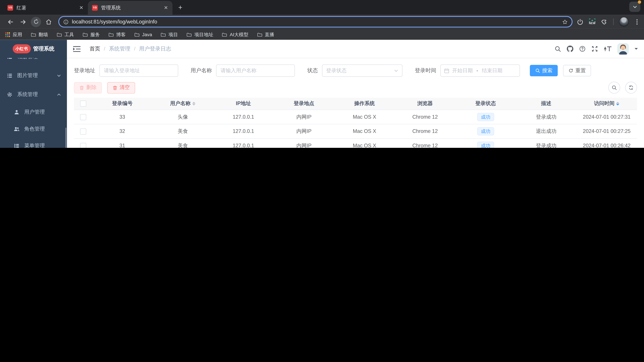 The image size is (644, 362). Describe the element at coordinates (34, 49) in the screenshot. I see `sidebar-logo: 小红书 管理系统` at that location.